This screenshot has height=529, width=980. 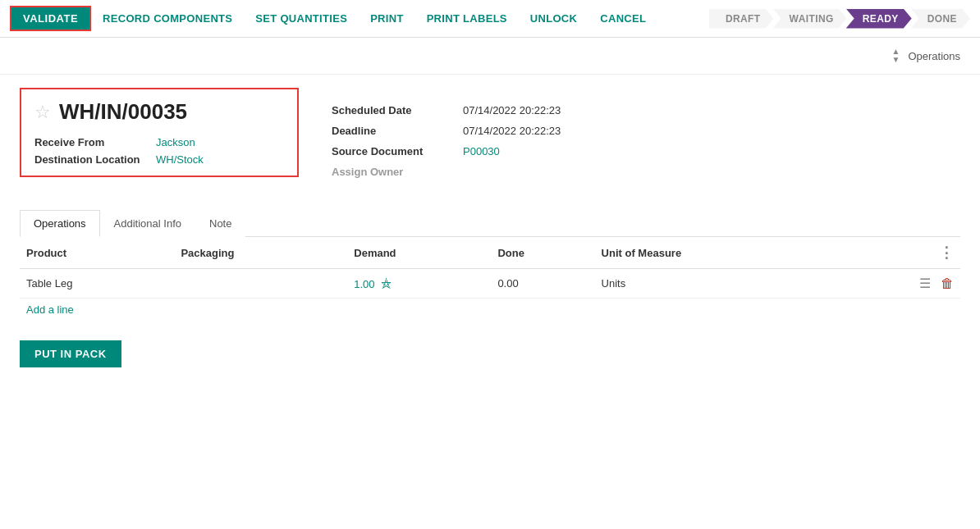 I want to click on tabs: Operations Additional Info Note, so click(x=490, y=223).